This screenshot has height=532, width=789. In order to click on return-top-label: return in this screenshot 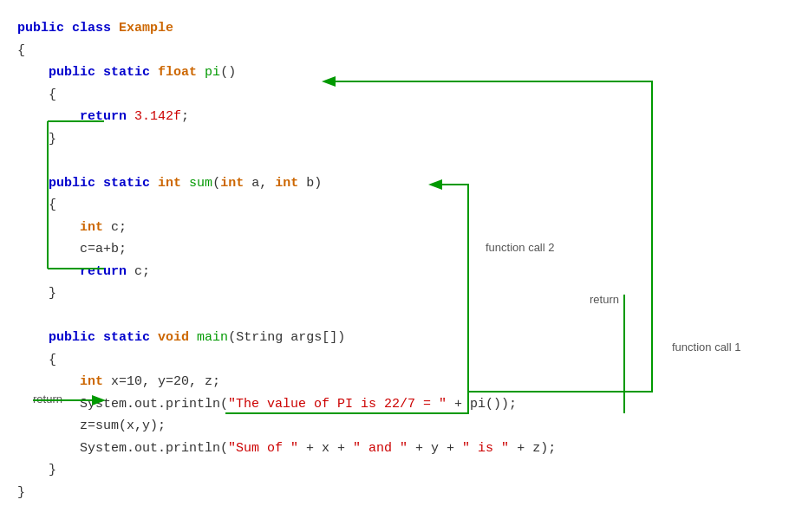, I will do `click(604, 300)`.